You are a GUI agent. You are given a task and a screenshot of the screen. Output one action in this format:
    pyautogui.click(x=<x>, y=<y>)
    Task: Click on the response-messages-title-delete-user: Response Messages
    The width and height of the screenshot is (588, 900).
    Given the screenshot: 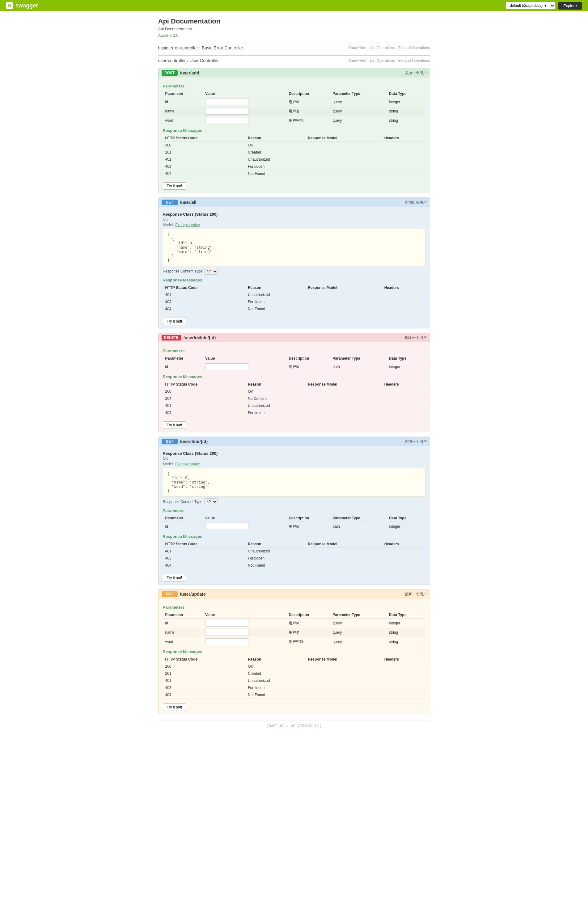 What is the action you would take?
    pyautogui.click(x=294, y=377)
    